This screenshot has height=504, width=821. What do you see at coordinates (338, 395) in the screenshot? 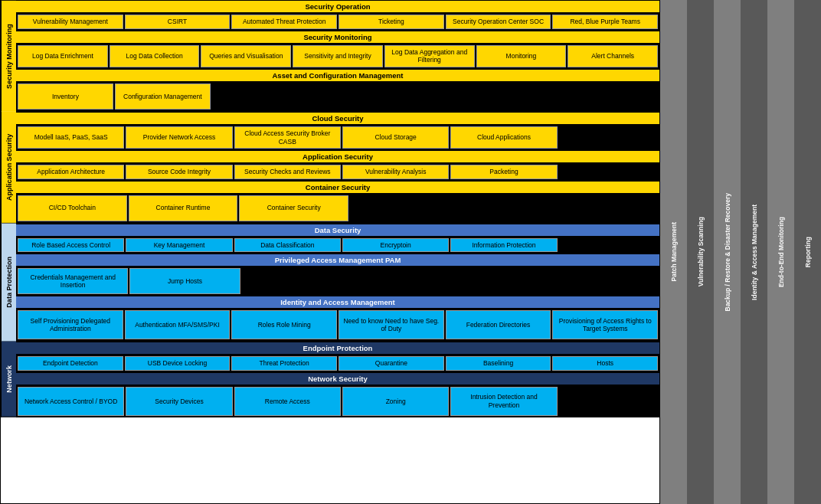
I see `network-security-section: Network Security Network Access Control …` at bounding box center [338, 395].